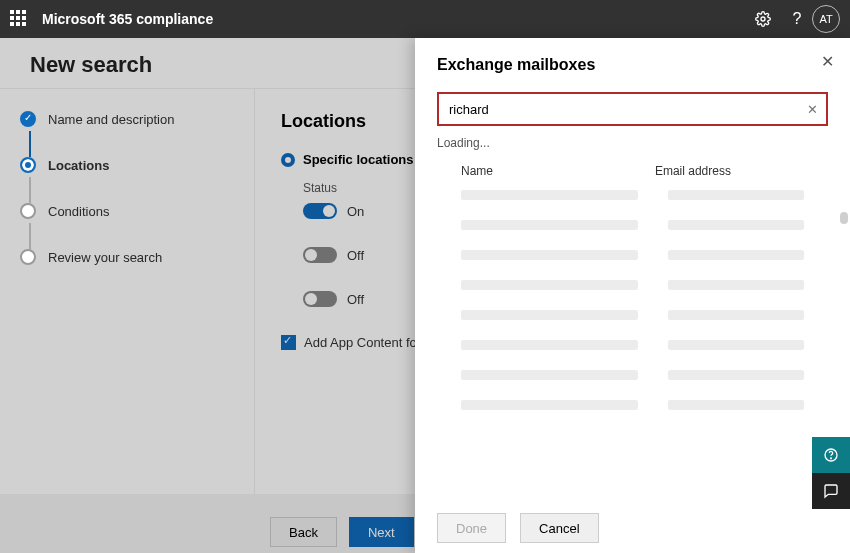  What do you see at coordinates (812, 110) in the screenshot?
I see `clear-icon: ✕` at bounding box center [812, 110].